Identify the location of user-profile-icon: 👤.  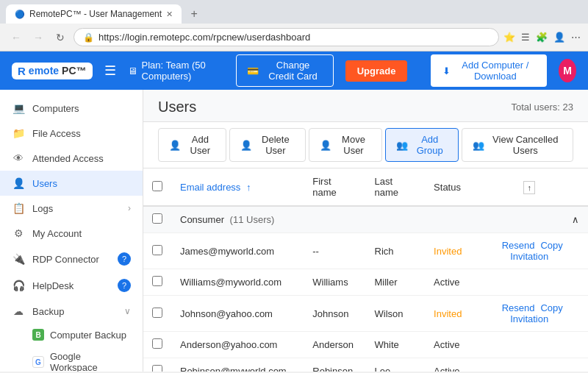
(559, 37).